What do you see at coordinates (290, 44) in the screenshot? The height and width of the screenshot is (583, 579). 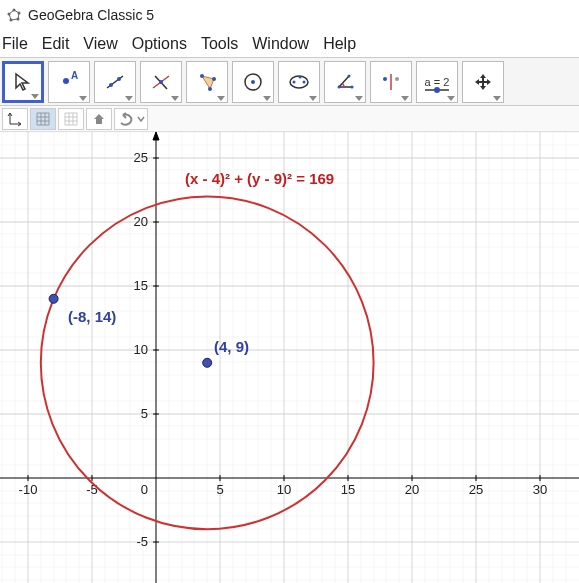 I see `menubar: File Edit View Options Tools Window Help` at bounding box center [290, 44].